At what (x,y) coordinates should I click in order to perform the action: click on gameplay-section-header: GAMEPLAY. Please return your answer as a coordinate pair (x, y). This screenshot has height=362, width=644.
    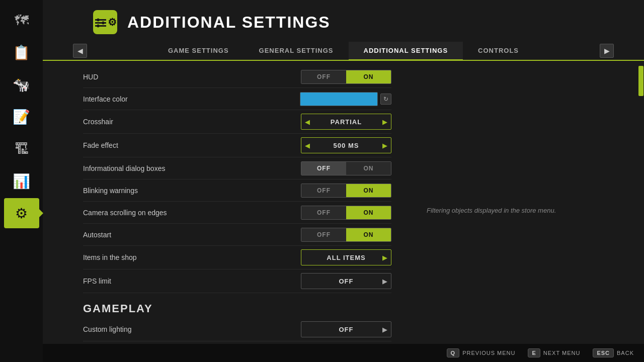
    Looking at the image, I should click on (237, 306).